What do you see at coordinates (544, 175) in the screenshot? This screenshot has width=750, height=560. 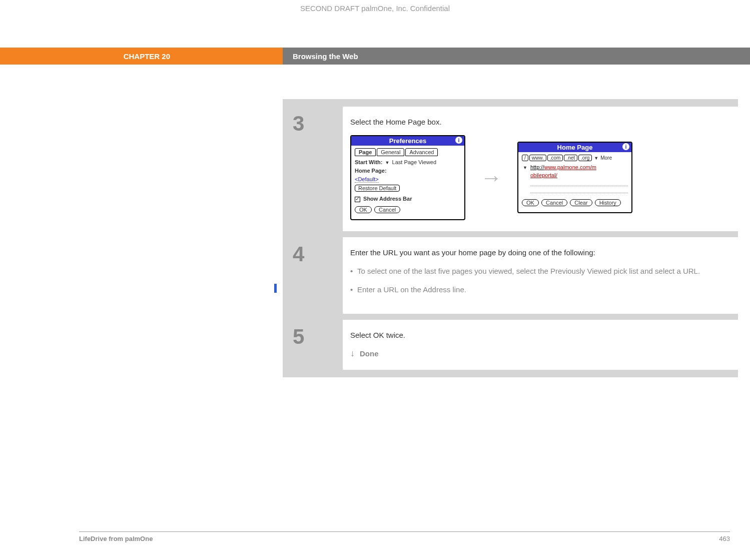 I see `url-highlight-2: obileportal/` at bounding box center [544, 175].